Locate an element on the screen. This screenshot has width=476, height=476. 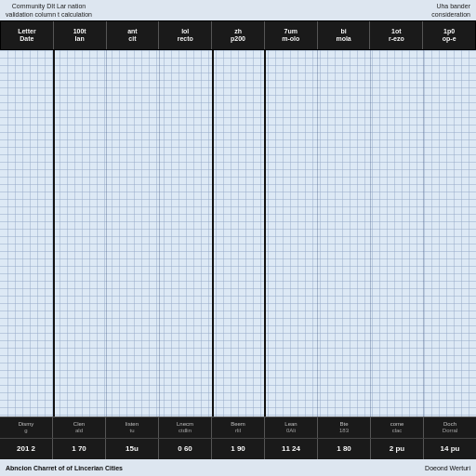
bottom-value-cell-3: 0 60 is located at coordinates (186, 449).